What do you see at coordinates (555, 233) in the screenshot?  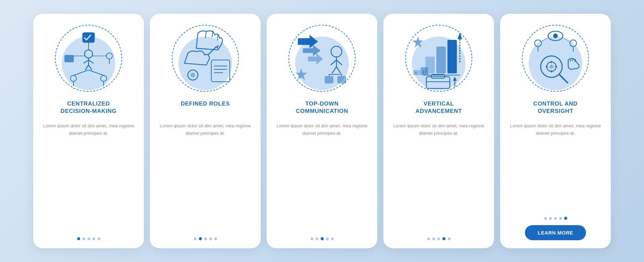 I see `learn-more-button: LEARN MORE` at bounding box center [555, 233].